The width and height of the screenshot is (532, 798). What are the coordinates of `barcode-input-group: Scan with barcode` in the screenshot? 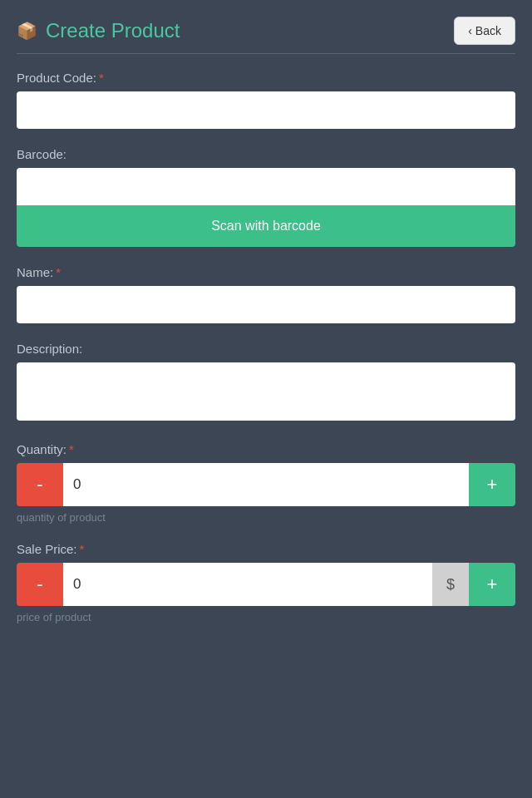 It's located at (266, 208).